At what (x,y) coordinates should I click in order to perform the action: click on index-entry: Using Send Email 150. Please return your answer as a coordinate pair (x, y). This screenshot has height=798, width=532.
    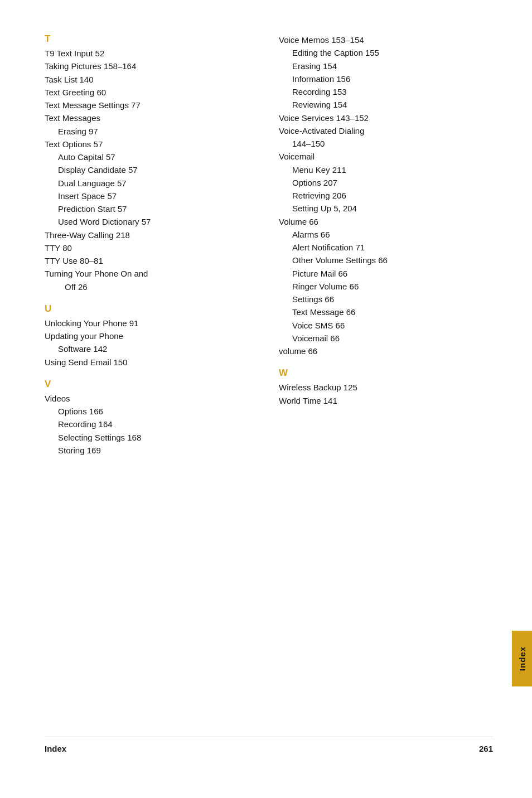
    Looking at the image, I should click on (151, 362).